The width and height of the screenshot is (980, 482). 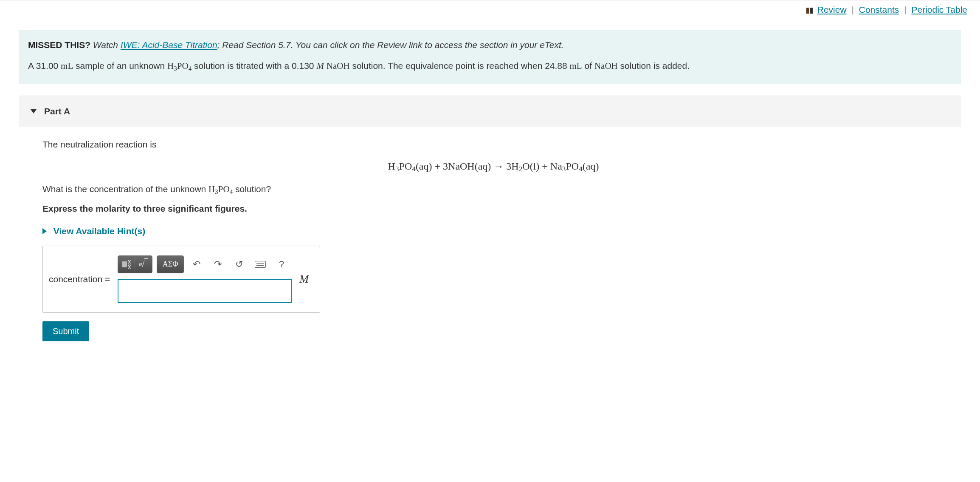 What do you see at coordinates (218, 264) in the screenshot?
I see `redo-button: ↷` at bounding box center [218, 264].